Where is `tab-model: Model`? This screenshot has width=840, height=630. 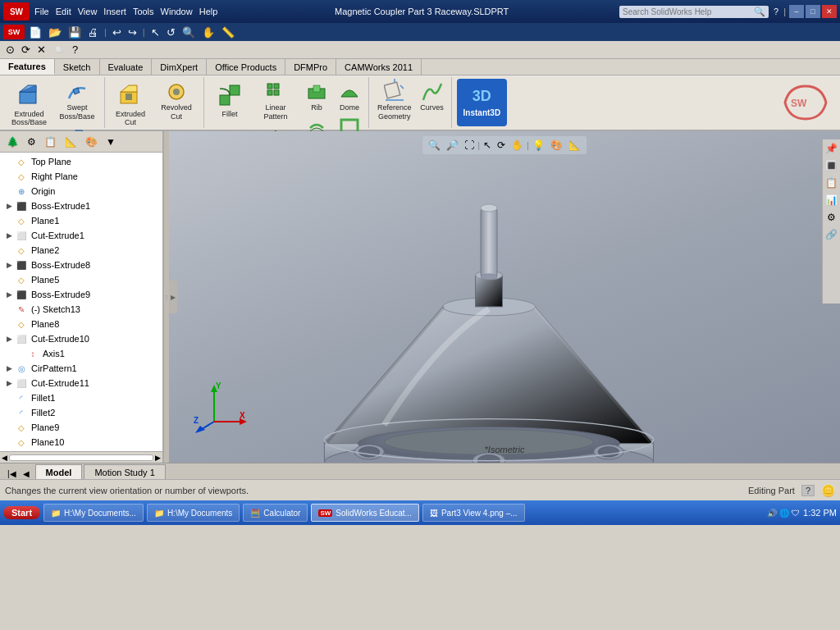
tab-model: Model is located at coordinates (59, 472).